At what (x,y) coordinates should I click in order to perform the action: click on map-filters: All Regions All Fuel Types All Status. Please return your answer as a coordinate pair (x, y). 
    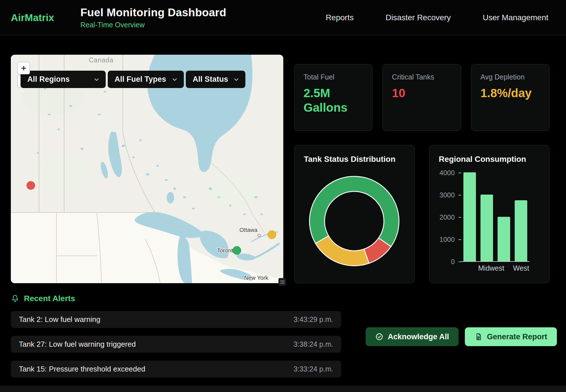
    Looking at the image, I should click on (133, 79).